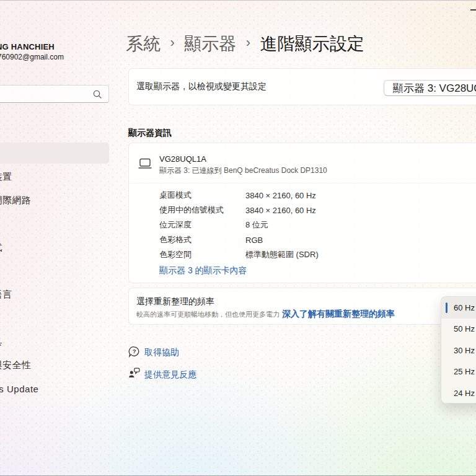  I want to click on feedback-link: 提供意見反應, so click(170, 375).